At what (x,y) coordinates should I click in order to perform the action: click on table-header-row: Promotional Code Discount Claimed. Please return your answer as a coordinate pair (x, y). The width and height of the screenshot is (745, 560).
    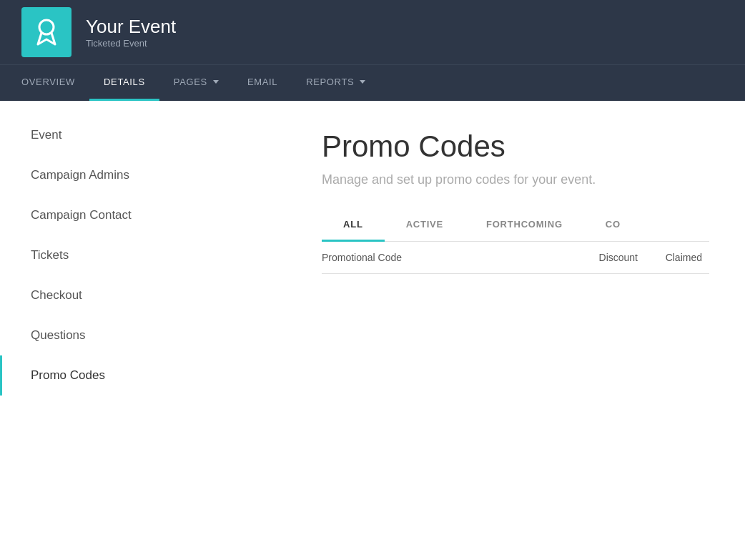
    Looking at the image, I should click on (515, 257).